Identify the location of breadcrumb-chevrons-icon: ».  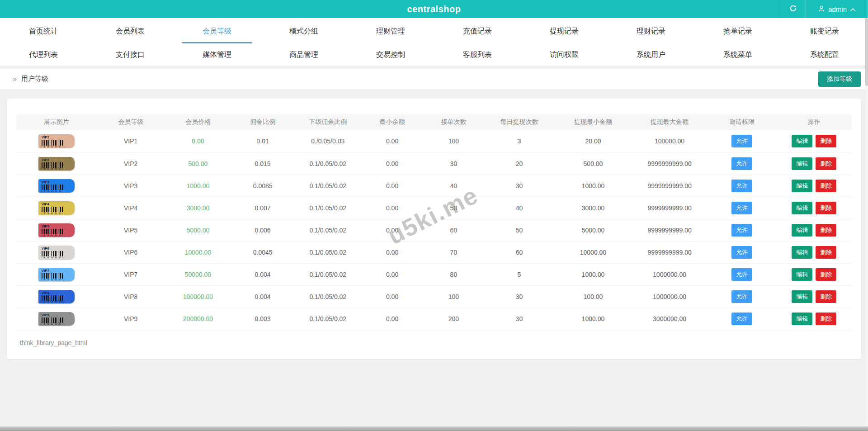
(14, 79).